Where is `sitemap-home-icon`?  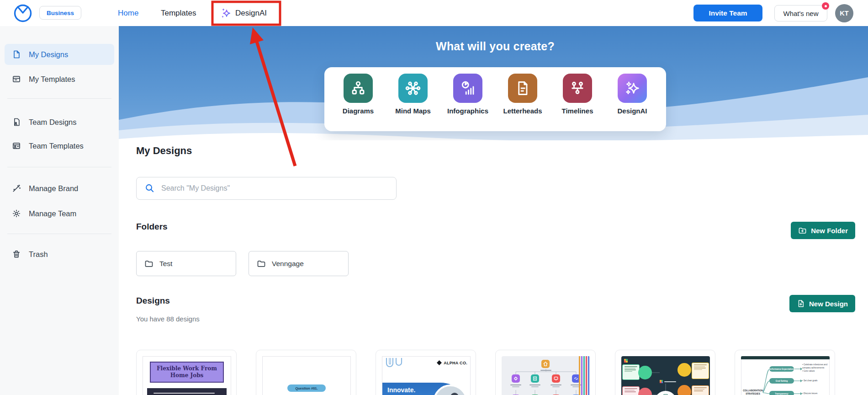 sitemap-home-icon is located at coordinates (545, 364).